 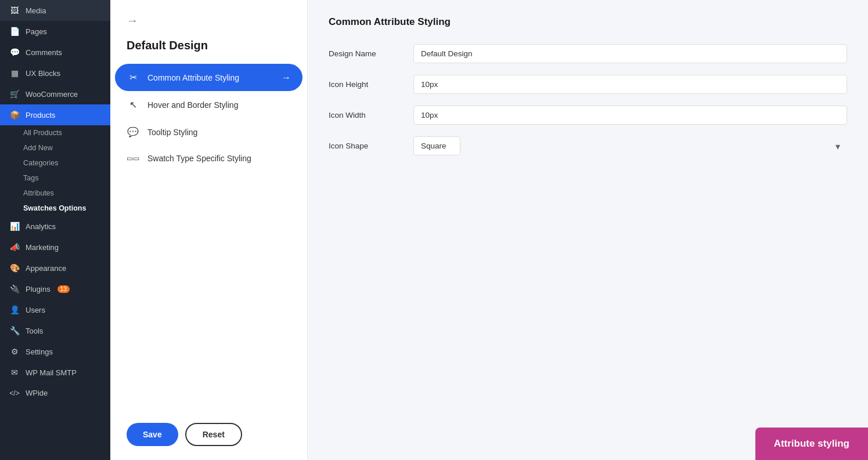 I want to click on form-row-icon-height: Icon Height, so click(x=588, y=85).